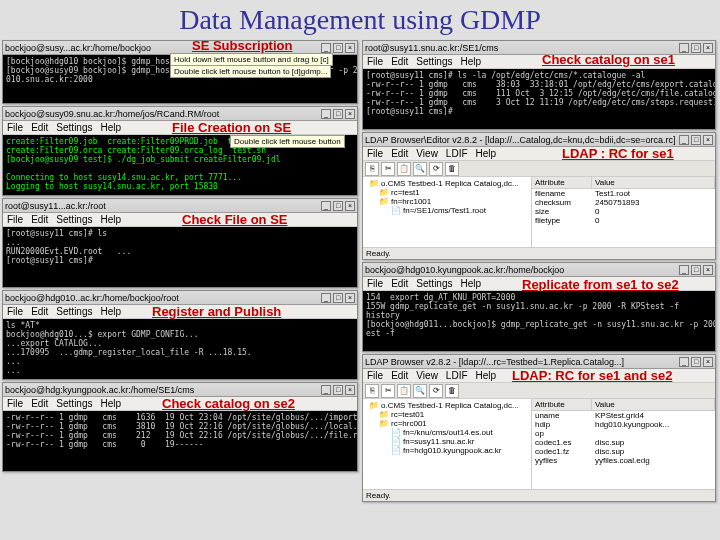 The width and height of the screenshot is (720, 540). I want to click on tree-item: rc=test1, so click(447, 192).